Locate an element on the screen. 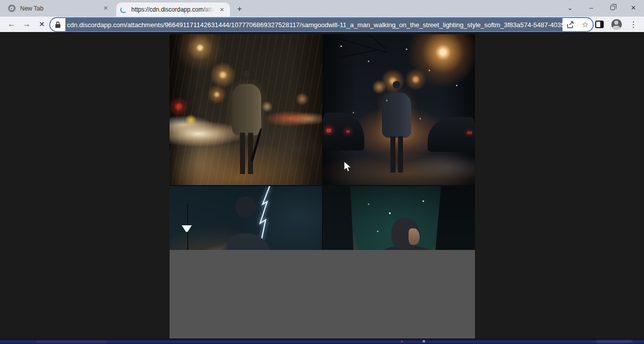  man-hood-shoulders is located at coordinates (246, 241).